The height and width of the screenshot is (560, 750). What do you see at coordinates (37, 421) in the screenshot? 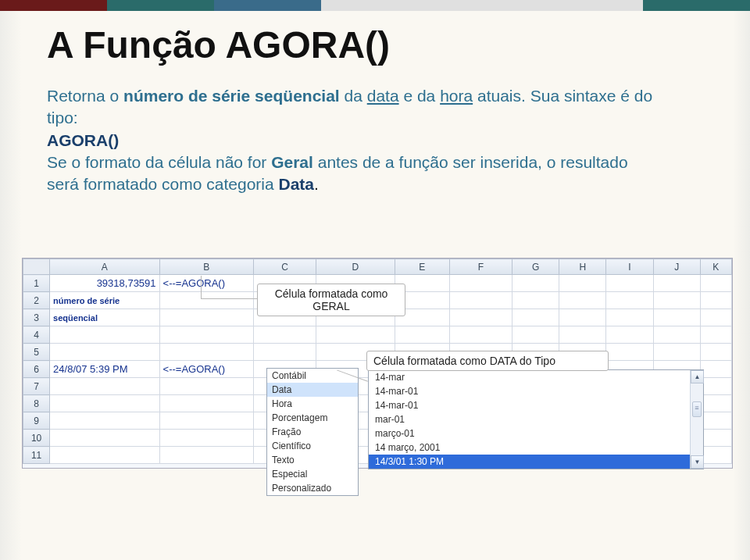
I see `row-header-9: 9` at bounding box center [37, 421].